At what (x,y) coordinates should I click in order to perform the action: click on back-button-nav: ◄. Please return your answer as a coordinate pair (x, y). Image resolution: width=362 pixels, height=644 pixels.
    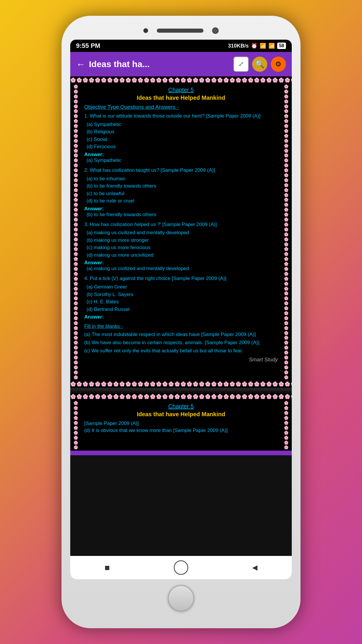
    Looking at the image, I should click on (255, 568).